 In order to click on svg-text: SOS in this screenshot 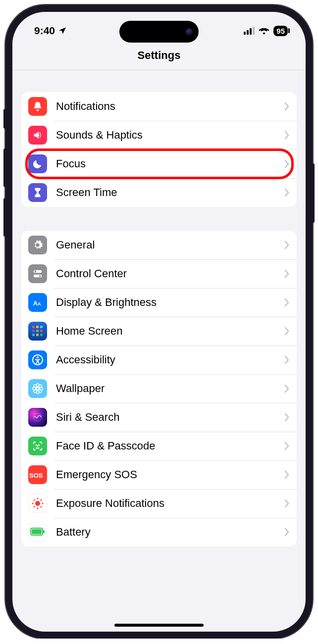, I will do `click(36, 475)`.